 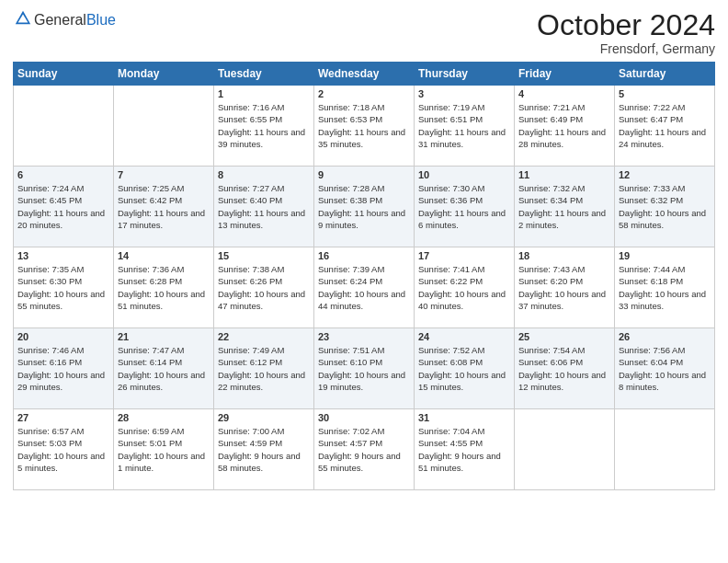 What do you see at coordinates (465, 126) in the screenshot?
I see `calendar-cell: 3Sunrise: 7:19 AM Sunset: 6:51 PM Daylig…` at bounding box center [465, 126].